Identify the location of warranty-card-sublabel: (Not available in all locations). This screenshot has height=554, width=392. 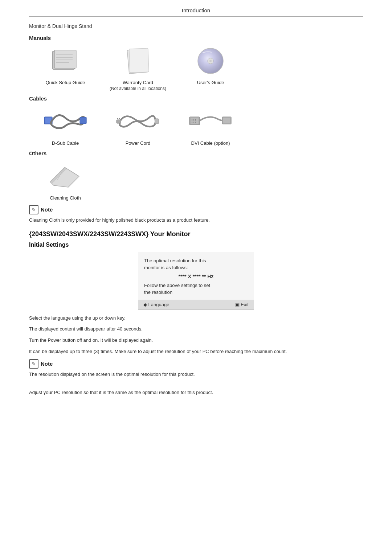
(138, 89).